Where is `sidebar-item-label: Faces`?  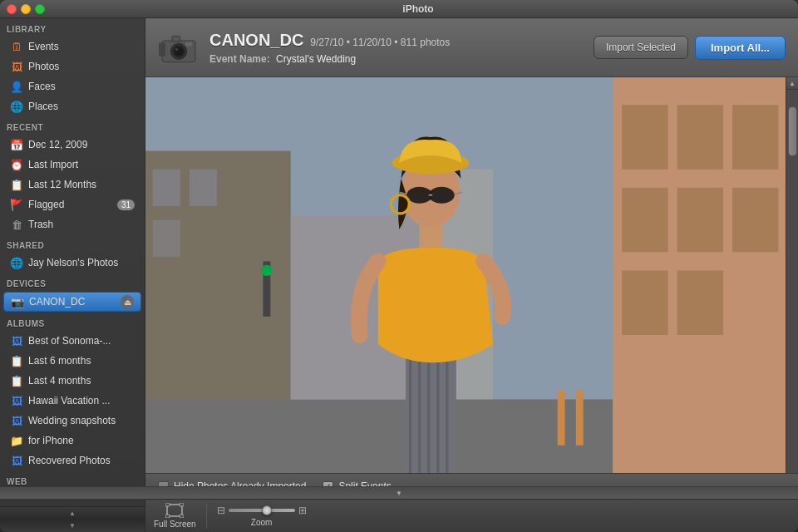 sidebar-item-label: Faces is located at coordinates (81, 86).